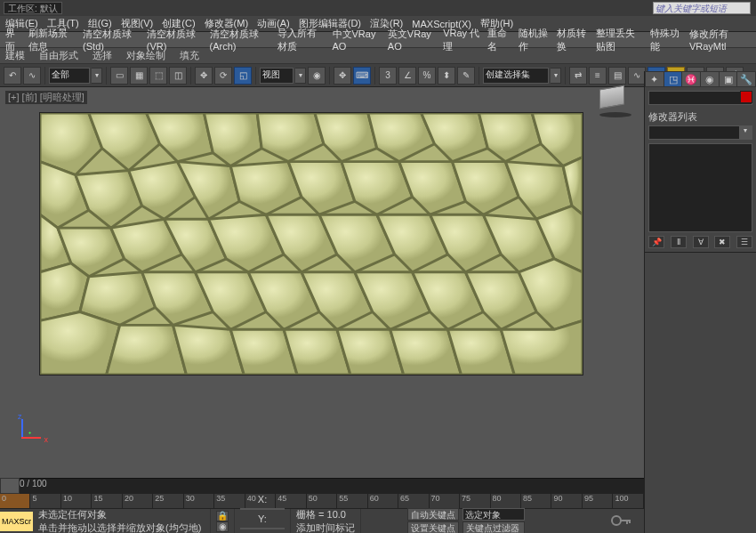 This screenshot has height=533, width=756. Describe the element at coordinates (722, 242) in the screenshot. I see `remove-mod-icon: ✖` at that location.